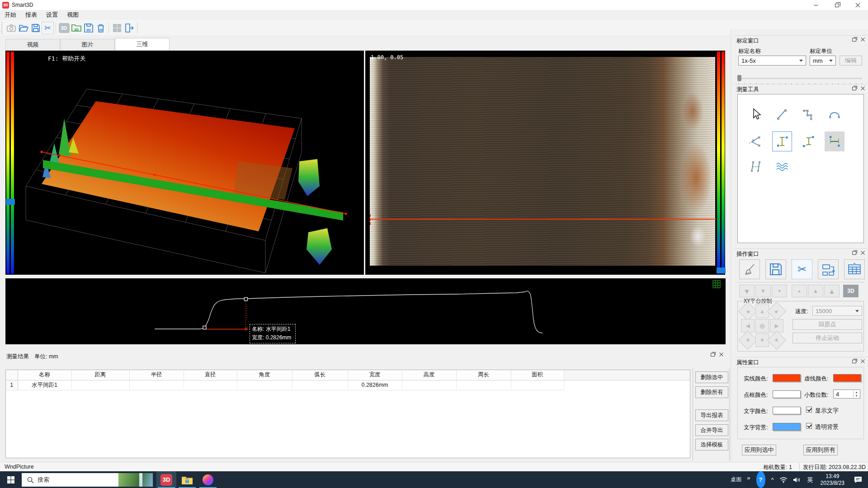  What do you see at coordinates (851, 291) in the screenshot?
I see `3d-mode-button: 3D` at bounding box center [851, 291].